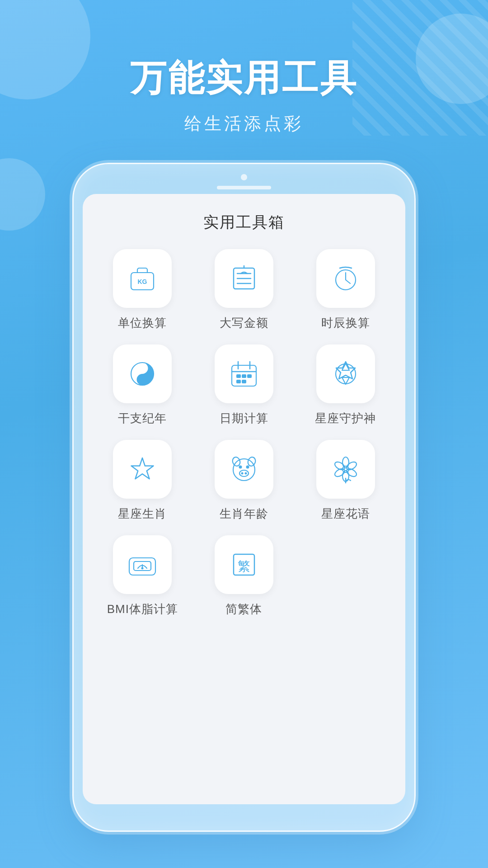 The image size is (488, 868). I want to click on phone-camera, so click(244, 177).